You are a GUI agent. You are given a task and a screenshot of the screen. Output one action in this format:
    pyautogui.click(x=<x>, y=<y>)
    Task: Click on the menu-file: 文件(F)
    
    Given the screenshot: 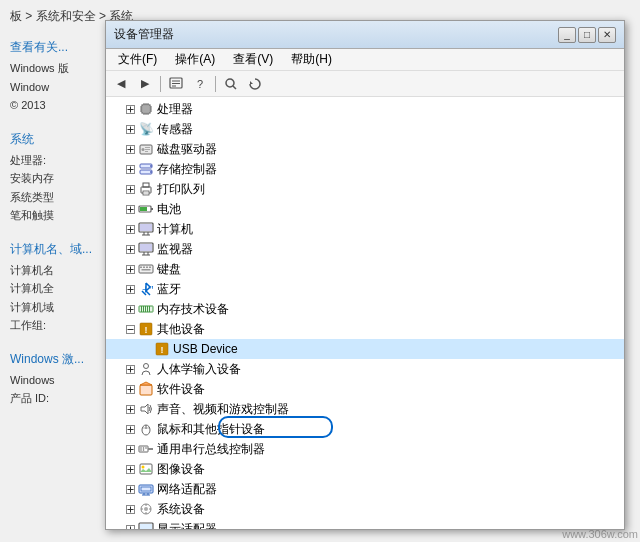 What is the action you would take?
    pyautogui.click(x=138, y=60)
    